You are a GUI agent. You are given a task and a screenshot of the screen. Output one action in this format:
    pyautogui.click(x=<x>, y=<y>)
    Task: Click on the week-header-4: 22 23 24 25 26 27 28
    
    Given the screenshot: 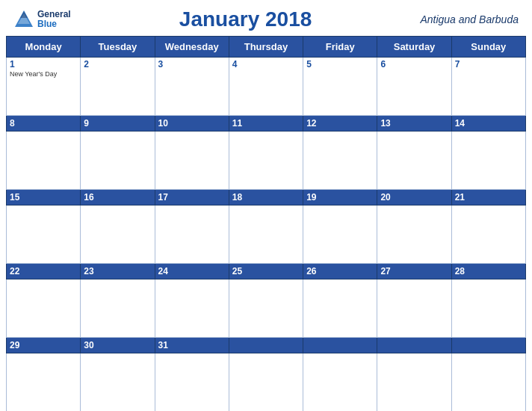 What is the action you would take?
    pyautogui.click(x=266, y=272)
    